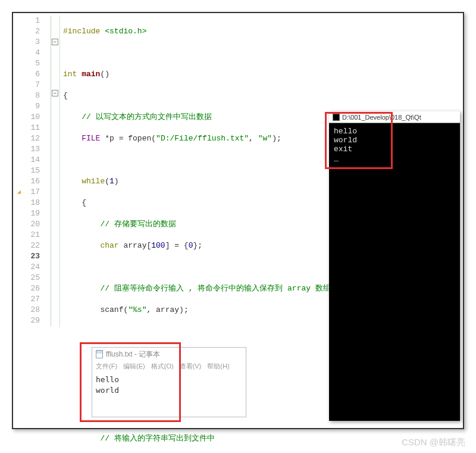 The width and height of the screenshot is (476, 453). What do you see at coordinates (60, 171) in the screenshot?
I see `indent-guide` at bounding box center [60, 171].